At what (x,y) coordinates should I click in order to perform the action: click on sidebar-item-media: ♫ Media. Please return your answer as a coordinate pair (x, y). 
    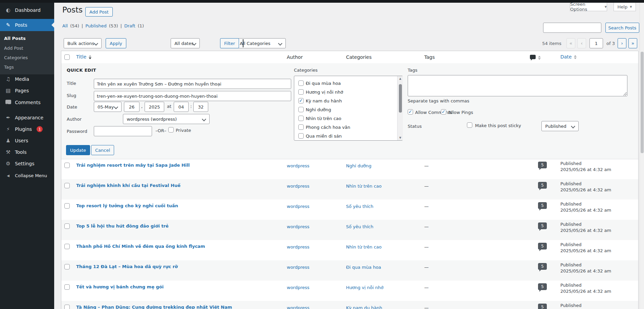
    Looking at the image, I should click on (27, 79).